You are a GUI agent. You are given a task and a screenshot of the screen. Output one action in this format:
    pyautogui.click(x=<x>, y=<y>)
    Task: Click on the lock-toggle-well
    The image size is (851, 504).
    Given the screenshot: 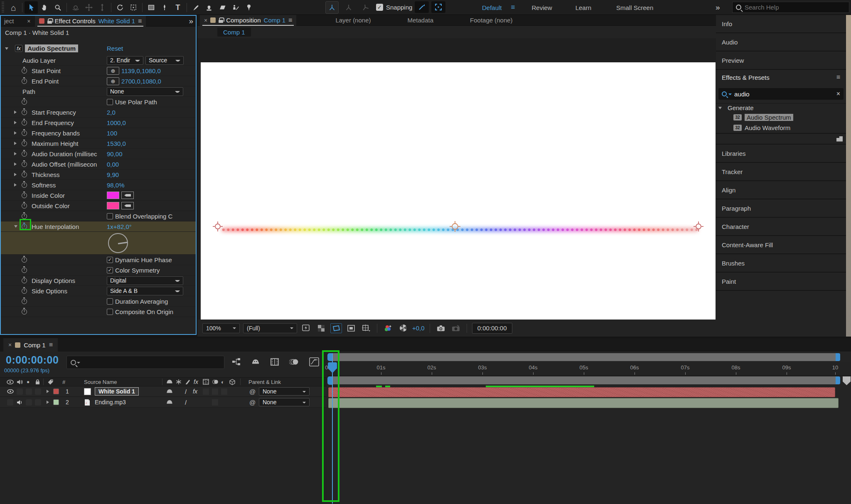 What is the action you would take?
    pyautogui.click(x=38, y=391)
    